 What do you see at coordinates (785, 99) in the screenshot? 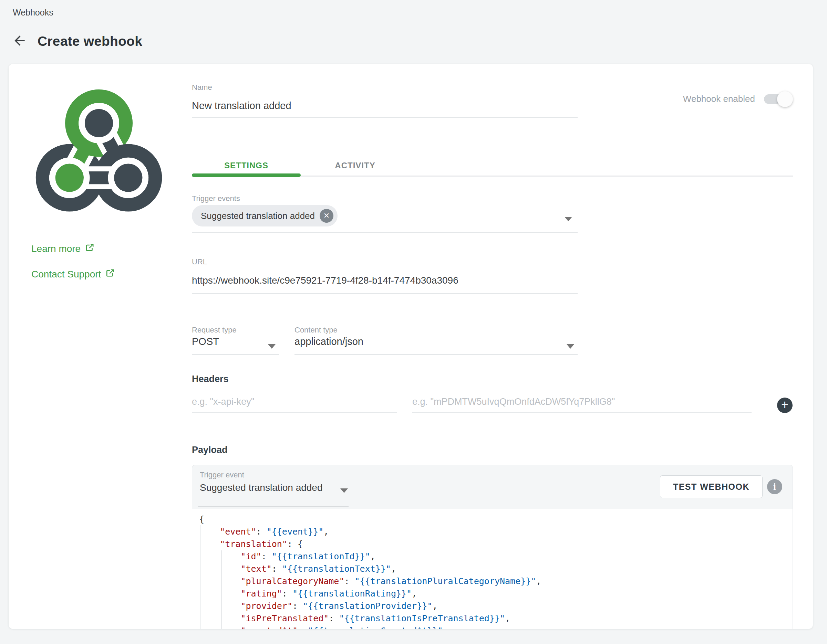
I see `toggle-thumb` at bounding box center [785, 99].